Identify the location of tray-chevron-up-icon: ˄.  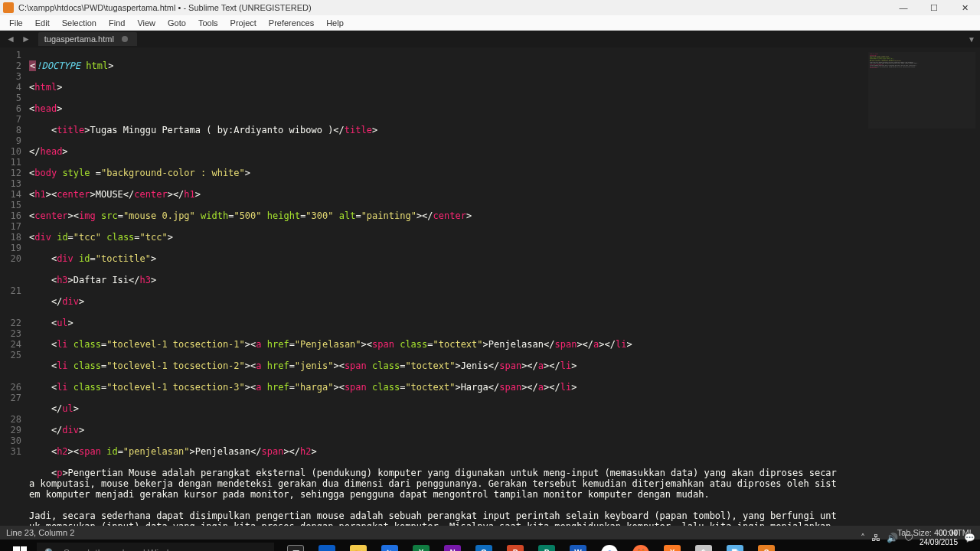
(863, 538).